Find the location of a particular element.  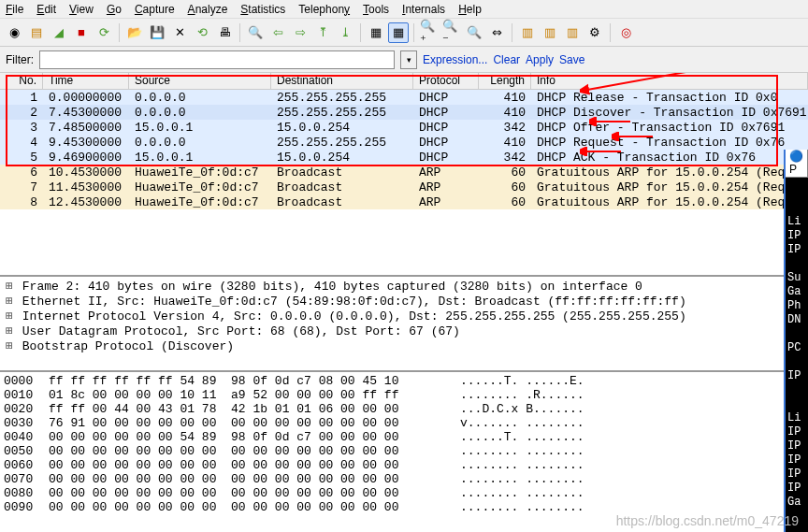

filter-label: Filter: is located at coordinates (20, 60).